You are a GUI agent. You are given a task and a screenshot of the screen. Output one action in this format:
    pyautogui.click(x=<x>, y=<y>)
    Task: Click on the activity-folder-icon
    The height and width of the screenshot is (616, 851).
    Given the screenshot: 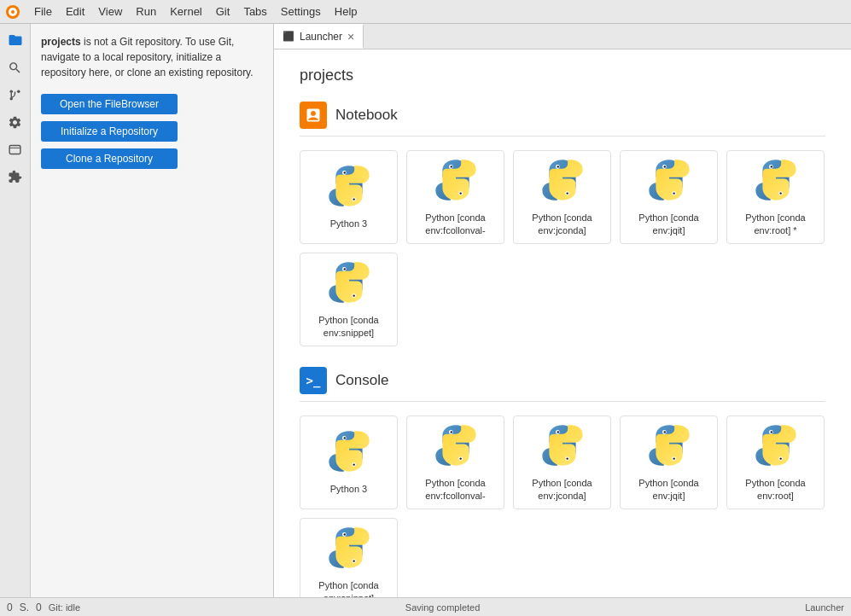 What is the action you would take?
    pyautogui.click(x=15, y=149)
    